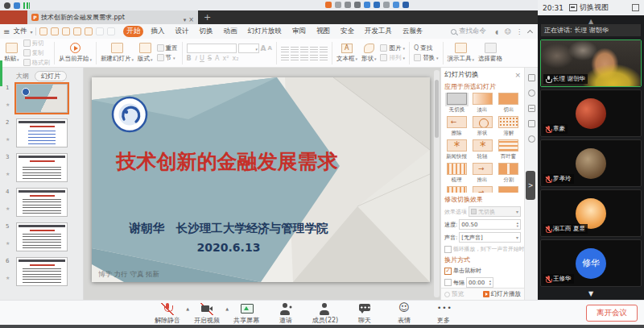 This screenshot has width=644, height=328. What do you see at coordinates (167, 314) in the screenshot?
I see `meeting-toolbar-button: 解除静音` at bounding box center [167, 314].